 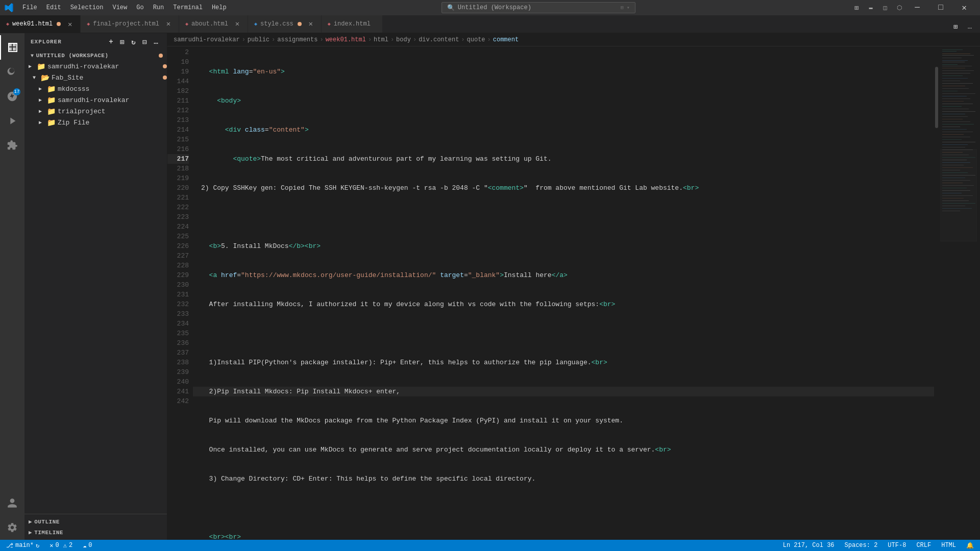 What do you see at coordinates (574, 40) in the screenshot?
I see `breadcrumb: samrudhi-rovalekar › public › assignment…` at bounding box center [574, 40].